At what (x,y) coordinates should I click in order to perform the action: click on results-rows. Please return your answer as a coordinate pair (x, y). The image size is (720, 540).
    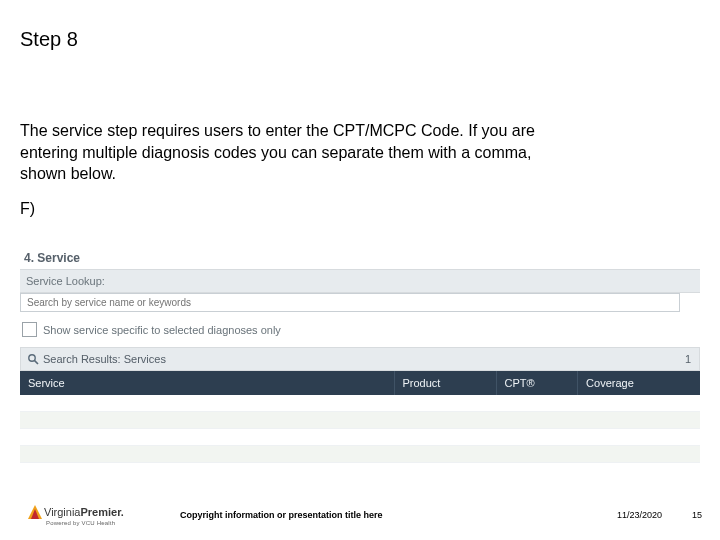
    Looking at the image, I should click on (360, 429).